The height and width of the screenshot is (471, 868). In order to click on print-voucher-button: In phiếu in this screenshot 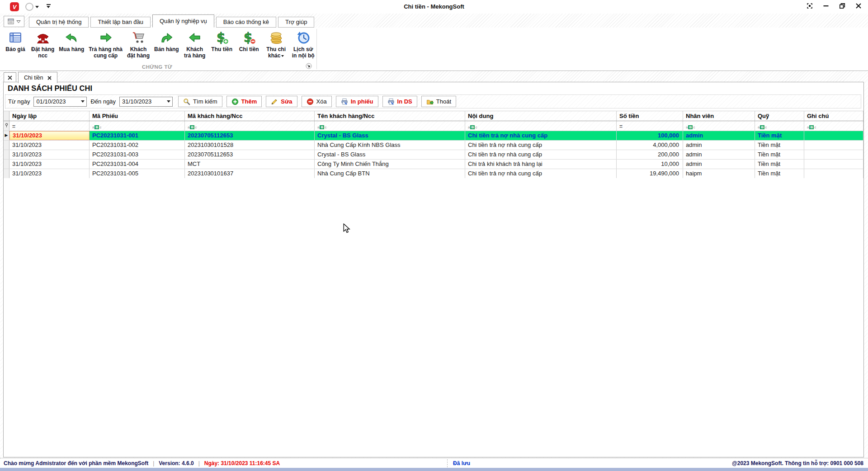, I will do `click(357, 101)`.